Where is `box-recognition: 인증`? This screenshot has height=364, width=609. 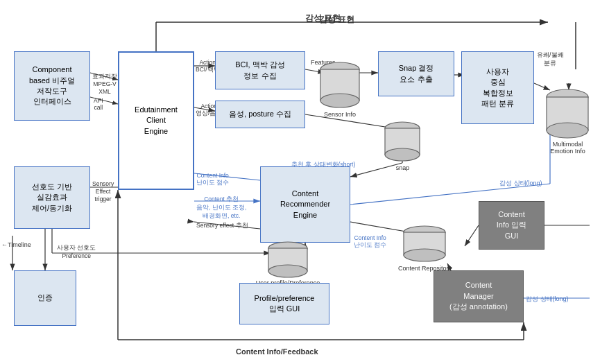 box-recognition: 인증 is located at coordinates (45, 298).